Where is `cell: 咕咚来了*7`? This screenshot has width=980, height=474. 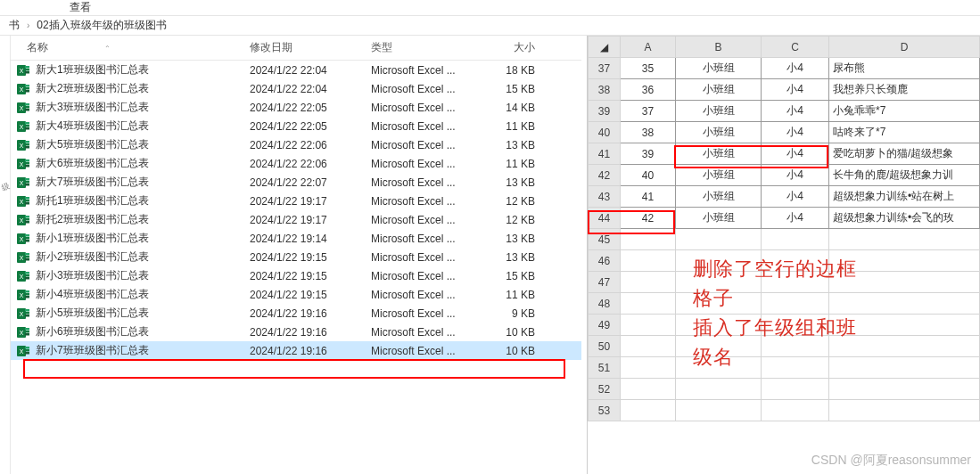 cell: 咕咚来了*7 is located at coordinates (904, 133).